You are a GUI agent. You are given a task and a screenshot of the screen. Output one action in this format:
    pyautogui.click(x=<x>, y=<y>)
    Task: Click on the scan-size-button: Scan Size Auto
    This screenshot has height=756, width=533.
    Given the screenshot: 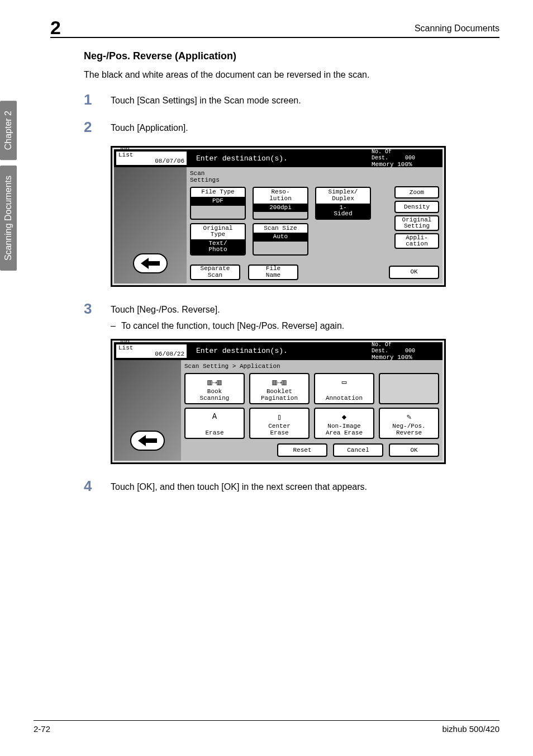 What is the action you would take?
    pyautogui.click(x=280, y=239)
    